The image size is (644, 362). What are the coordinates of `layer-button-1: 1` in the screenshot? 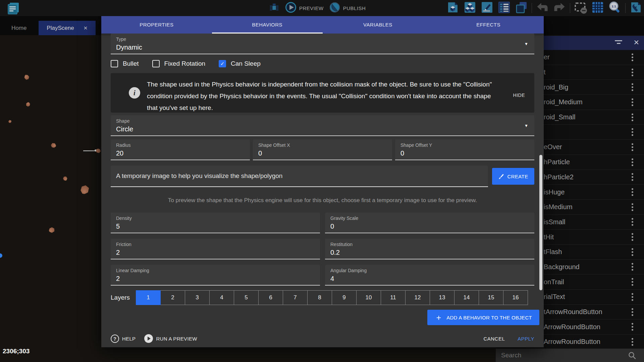 It's located at (148, 298).